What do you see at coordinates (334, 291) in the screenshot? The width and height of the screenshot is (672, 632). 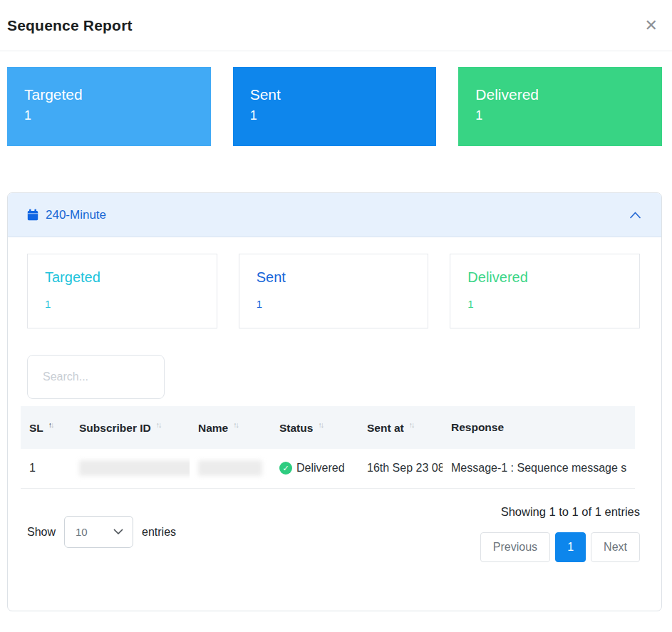 I see `step-stat-cards: Targeted 1 Sent 1 Delivered 1` at bounding box center [334, 291].